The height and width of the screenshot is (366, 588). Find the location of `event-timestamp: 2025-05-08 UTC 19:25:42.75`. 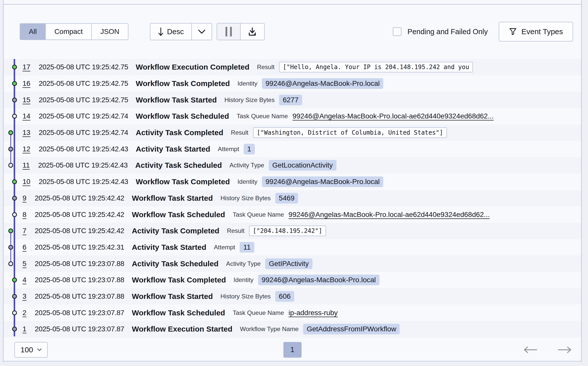

event-timestamp: 2025-05-08 UTC 19:25:42.75 is located at coordinates (83, 84).